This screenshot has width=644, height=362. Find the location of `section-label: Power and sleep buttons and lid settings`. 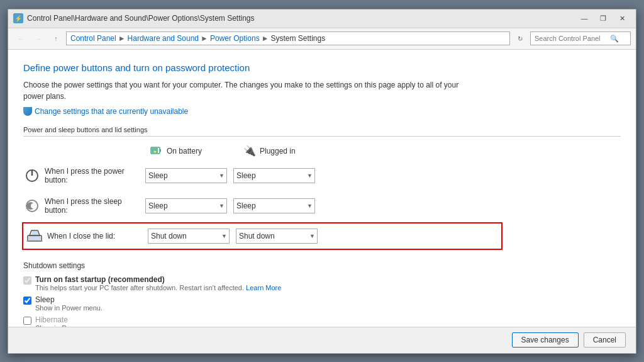

section-label: Power and sleep buttons and lid settings is located at coordinates (322, 131).